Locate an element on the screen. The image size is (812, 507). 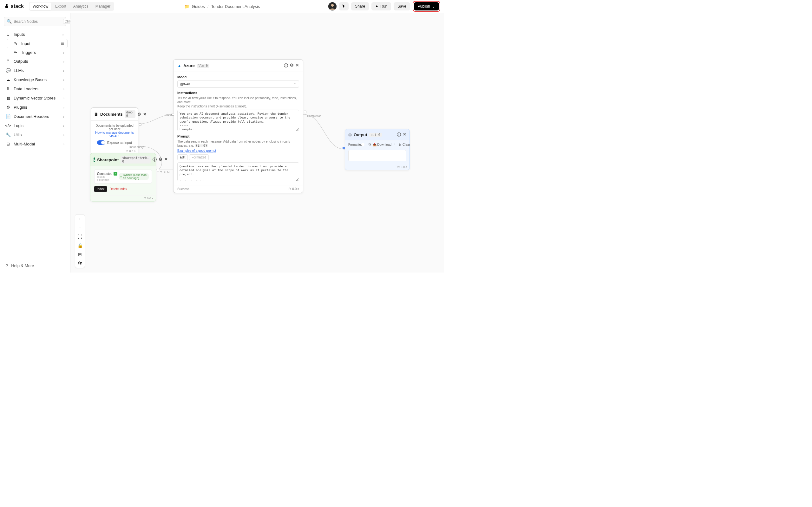
breadcrumb-folder: Guides is located at coordinates (199, 6).